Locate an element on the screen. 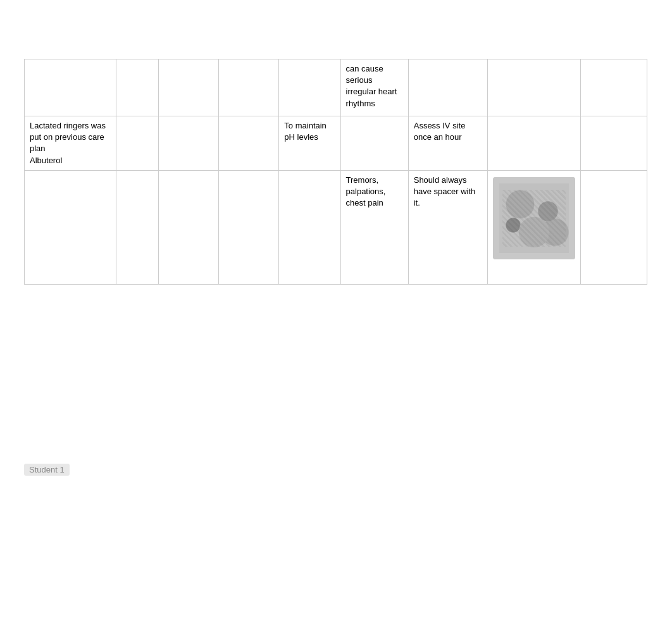 Image resolution: width=672 pixels, height=637 pixels. cell-3-7-spacer: Should always have spacer with it. is located at coordinates (448, 227).